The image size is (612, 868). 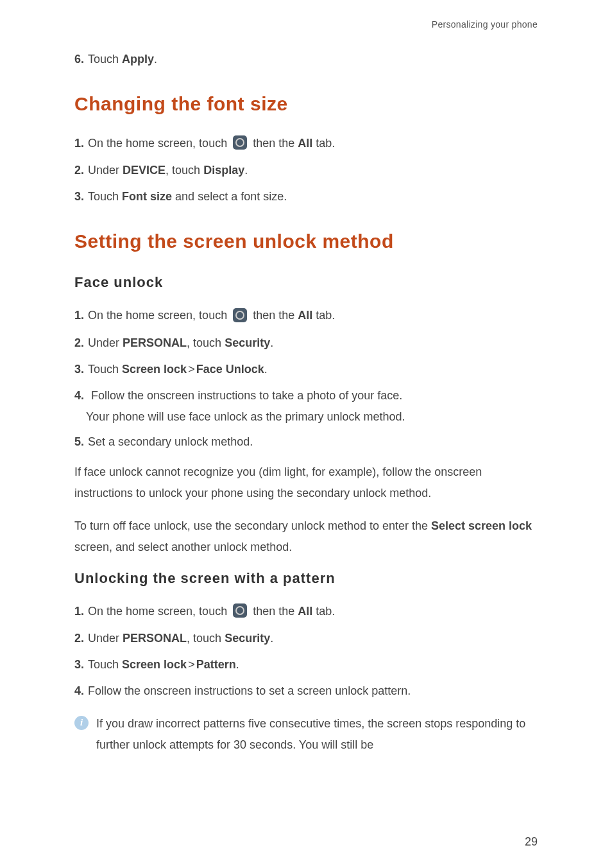 What do you see at coordinates (81, 723) in the screenshot?
I see `info-icon: i` at bounding box center [81, 723].